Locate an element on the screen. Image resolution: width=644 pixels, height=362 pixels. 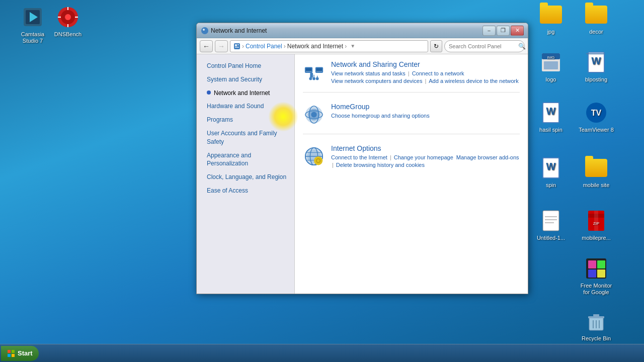
desktop-icon-logo: IMG logo is located at coordinates (551, 66).